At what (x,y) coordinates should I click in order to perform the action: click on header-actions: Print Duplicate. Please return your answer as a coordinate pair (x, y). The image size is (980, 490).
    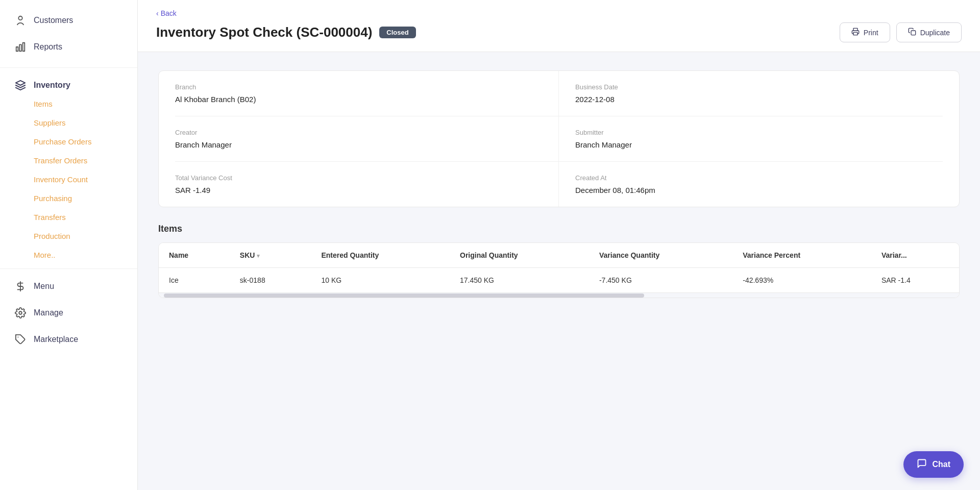
    Looking at the image, I should click on (900, 33).